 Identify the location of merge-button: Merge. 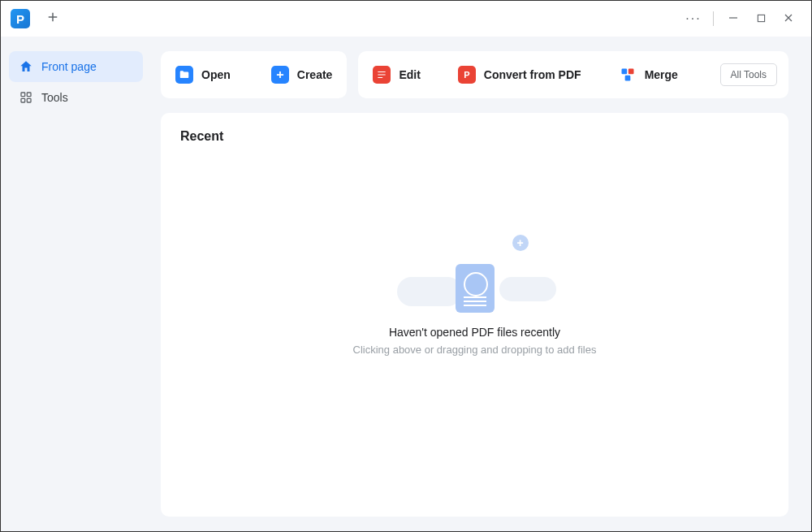
(648, 75).